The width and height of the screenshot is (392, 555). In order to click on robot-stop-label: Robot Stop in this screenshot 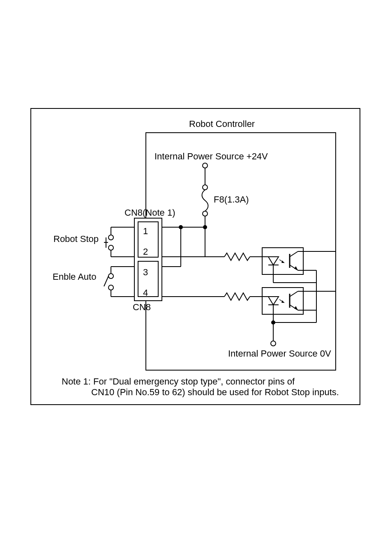, I will do `click(76, 239)`.